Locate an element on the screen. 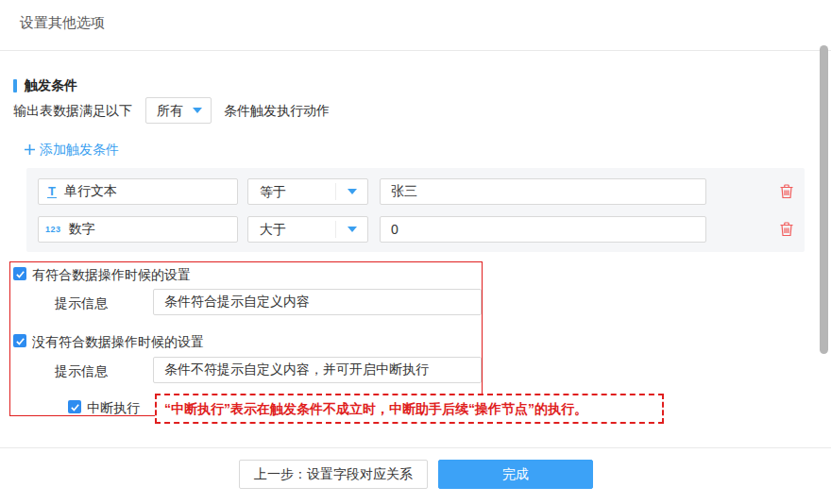 The image size is (831, 504). condition-field-label: 数字 is located at coordinates (82, 229).